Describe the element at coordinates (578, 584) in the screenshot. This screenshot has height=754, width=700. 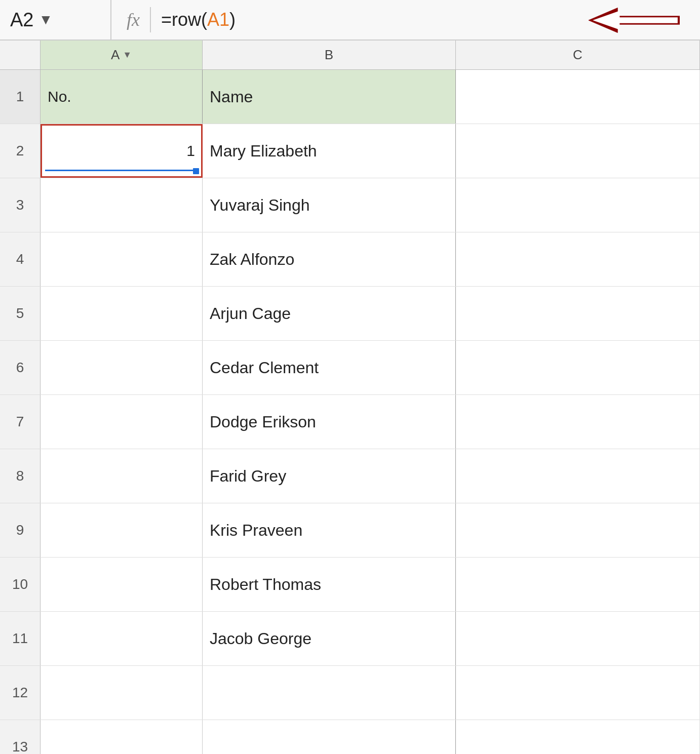
I see `cell-c10` at that location.